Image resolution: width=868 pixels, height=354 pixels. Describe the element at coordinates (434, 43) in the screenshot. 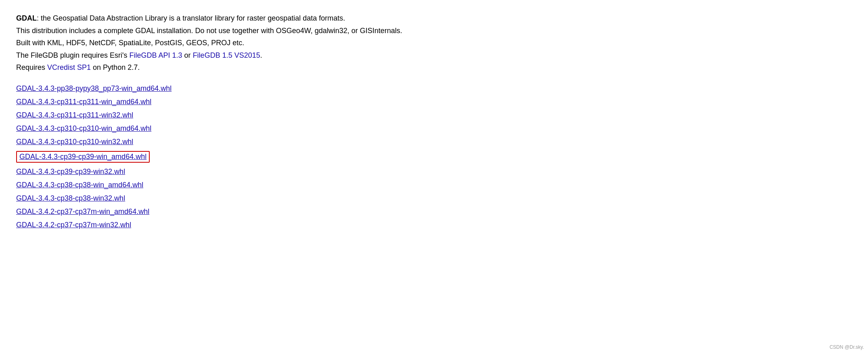

I see `line3: Built with KML, HDF5, NetCDF, SpatiaLite…` at that location.